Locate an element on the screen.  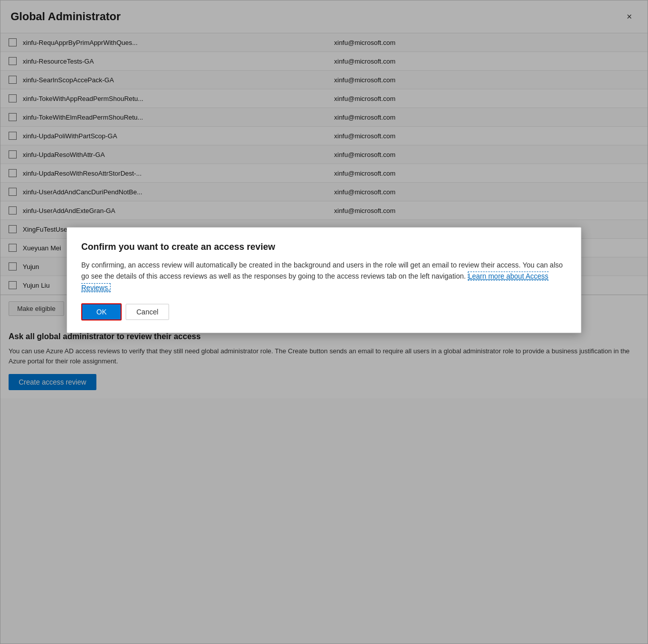
dialog-title: Confirm you want to create an access rev… is located at coordinates (324, 247).